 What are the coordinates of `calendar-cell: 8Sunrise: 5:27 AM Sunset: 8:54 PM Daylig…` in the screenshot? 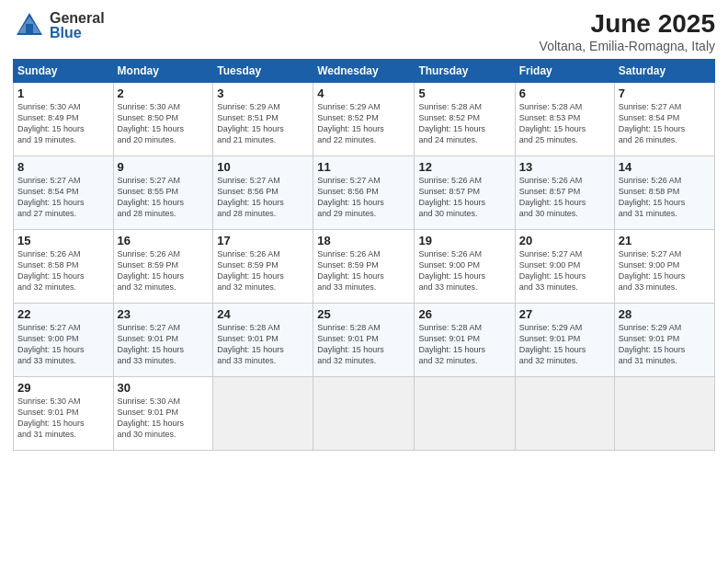 It's located at (64, 193).